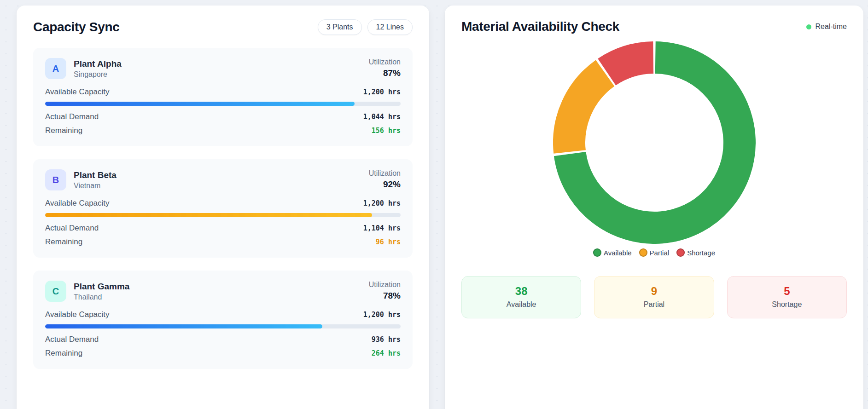 The height and width of the screenshot is (409, 868). I want to click on legend-label: Shortage, so click(701, 253).